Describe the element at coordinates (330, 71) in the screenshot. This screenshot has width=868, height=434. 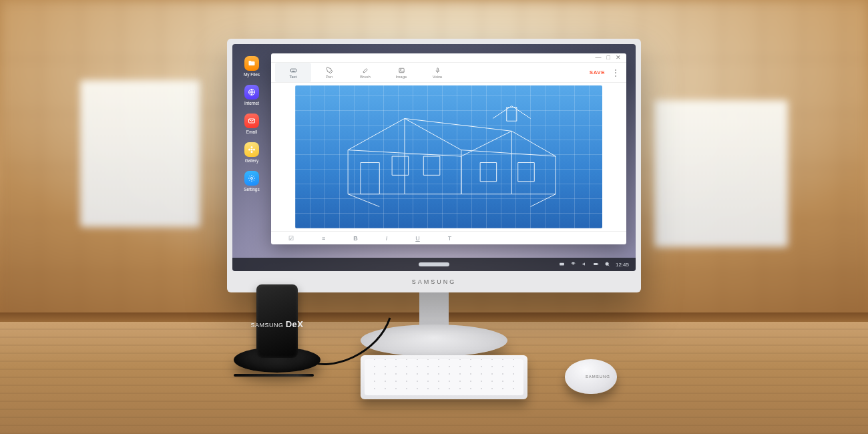
I see `pen-icon` at that location.